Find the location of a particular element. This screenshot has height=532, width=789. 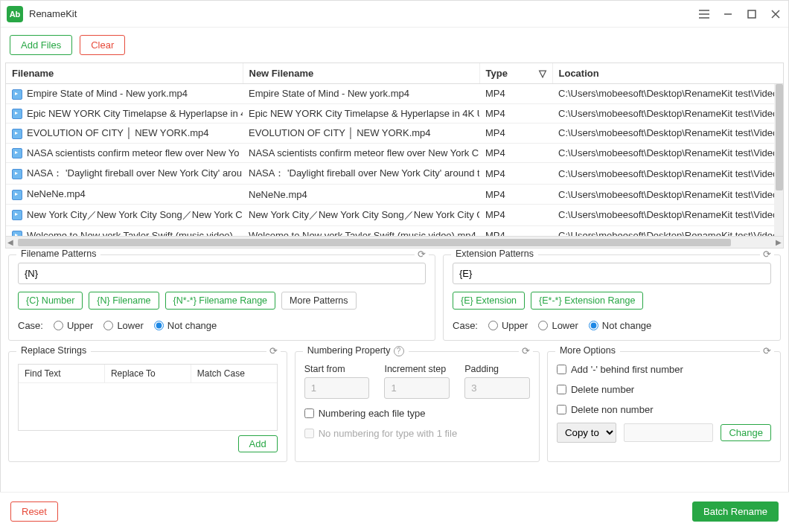

add-replace-button: Add is located at coordinates (258, 443).